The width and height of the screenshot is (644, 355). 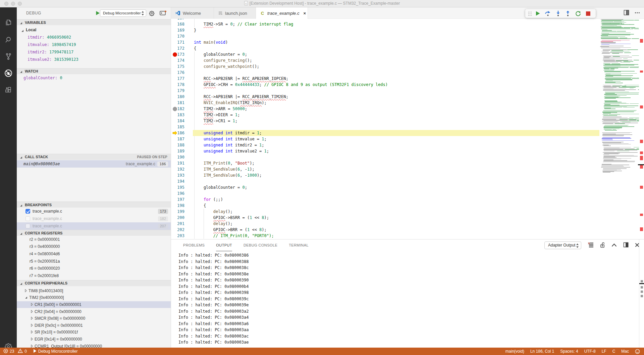 What do you see at coordinates (385, 139) in the screenshot?
I see `code-line-187: 187 unsigned int itmvalue = 1;` at bounding box center [385, 139].